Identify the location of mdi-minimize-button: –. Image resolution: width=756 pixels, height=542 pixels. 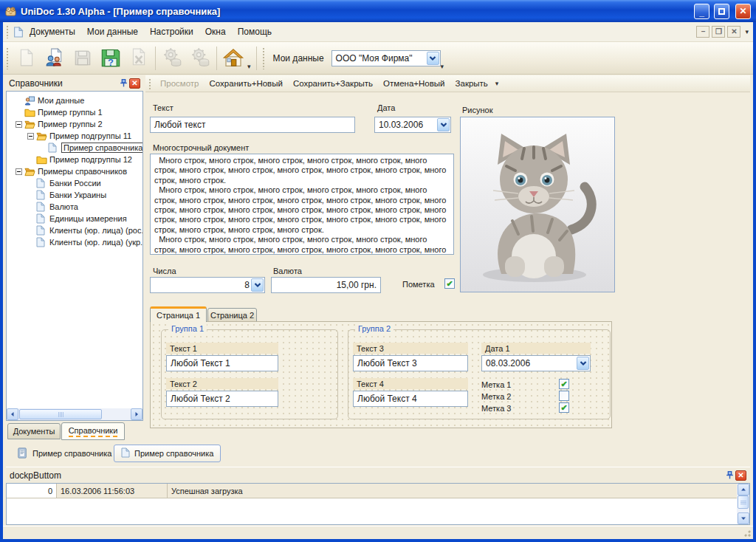
(703, 32).